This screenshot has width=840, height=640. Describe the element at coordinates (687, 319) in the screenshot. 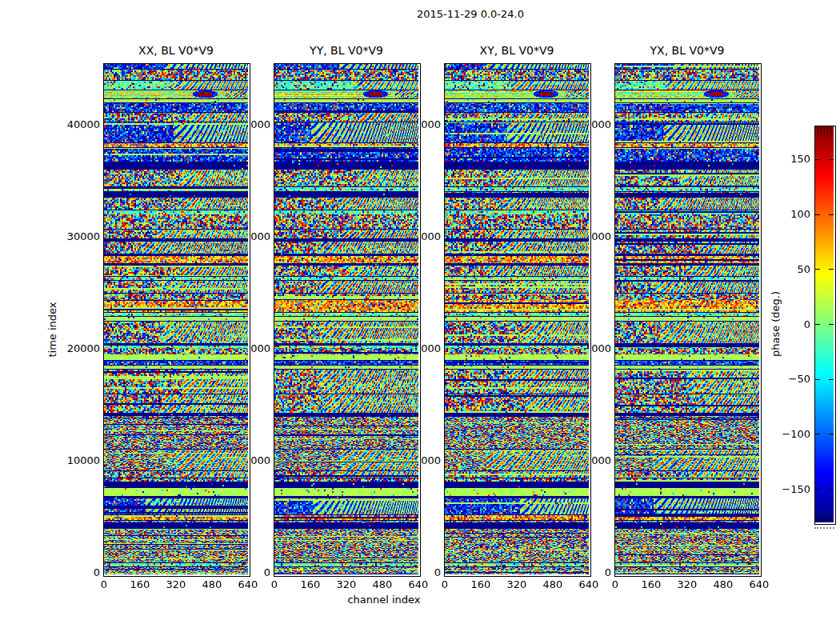

I see `heatmap-canvas-yx` at that location.